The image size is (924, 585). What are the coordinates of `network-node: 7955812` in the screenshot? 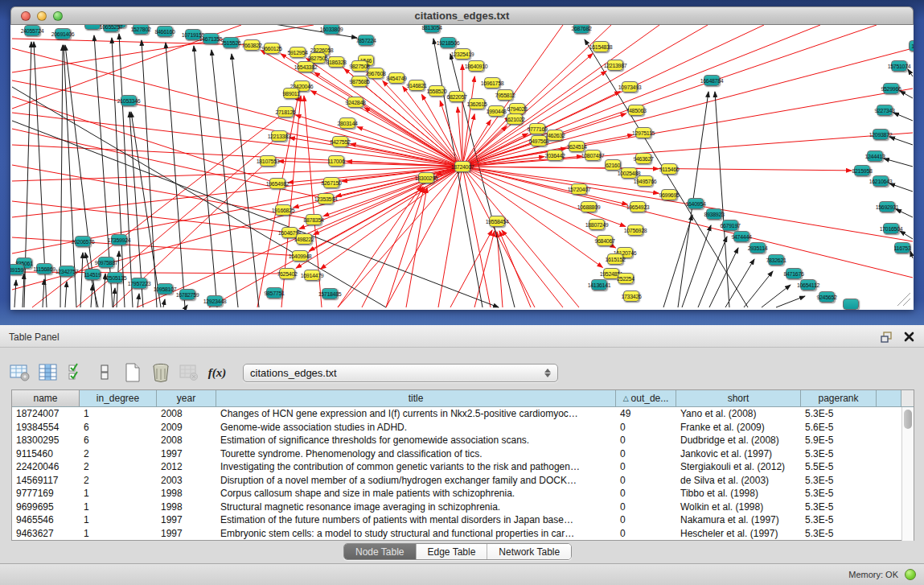 It's located at (505, 95).